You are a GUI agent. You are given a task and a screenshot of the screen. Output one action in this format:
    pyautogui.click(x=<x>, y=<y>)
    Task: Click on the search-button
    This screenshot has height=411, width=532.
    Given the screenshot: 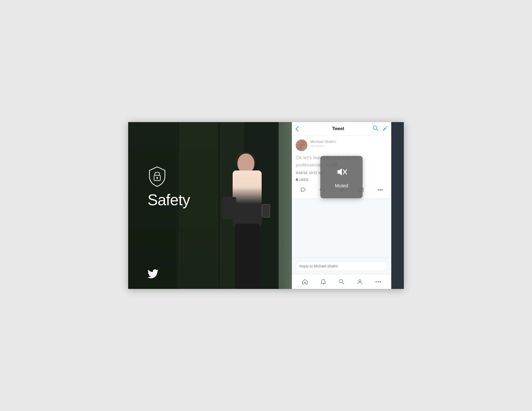 What is the action you would take?
    pyautogui.click(x=376, y=129)
    